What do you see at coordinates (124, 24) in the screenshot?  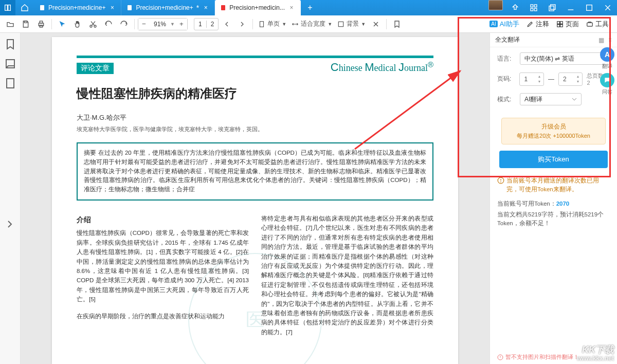 I see `redo-button` at bounding box center [124, 24].